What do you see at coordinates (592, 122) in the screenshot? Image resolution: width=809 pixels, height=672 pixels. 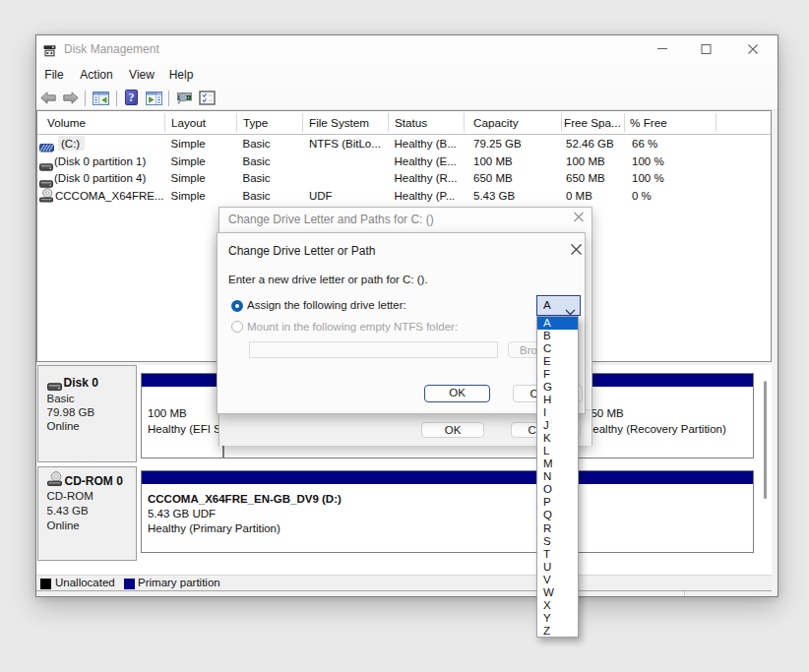 I see `column-header-free-space: Free Spa...` at bounding box center [592, 122].